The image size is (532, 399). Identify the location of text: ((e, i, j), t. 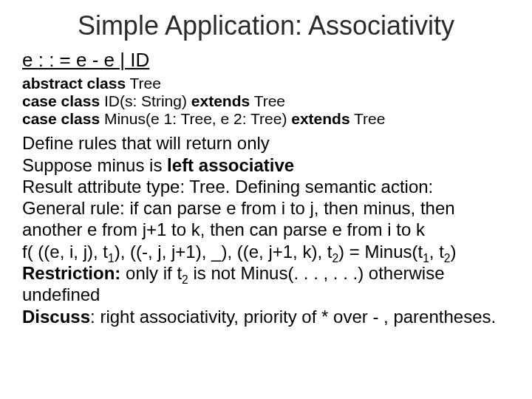
(72, 251).